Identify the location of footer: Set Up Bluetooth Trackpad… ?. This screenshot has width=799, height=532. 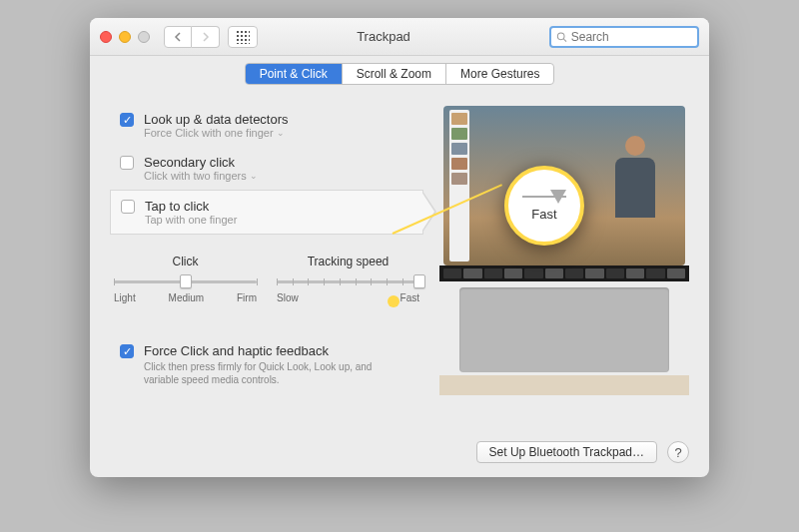
(583, 452).